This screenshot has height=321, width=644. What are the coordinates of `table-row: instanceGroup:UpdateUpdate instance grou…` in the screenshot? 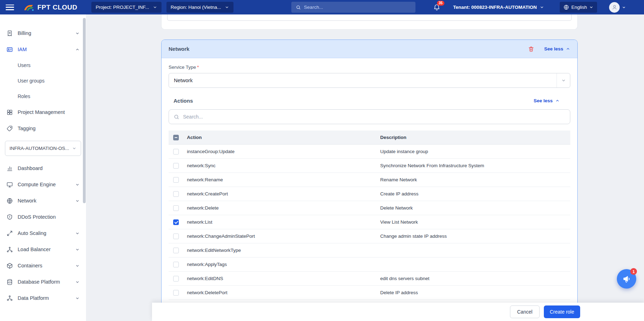 It's located at (370, 152).